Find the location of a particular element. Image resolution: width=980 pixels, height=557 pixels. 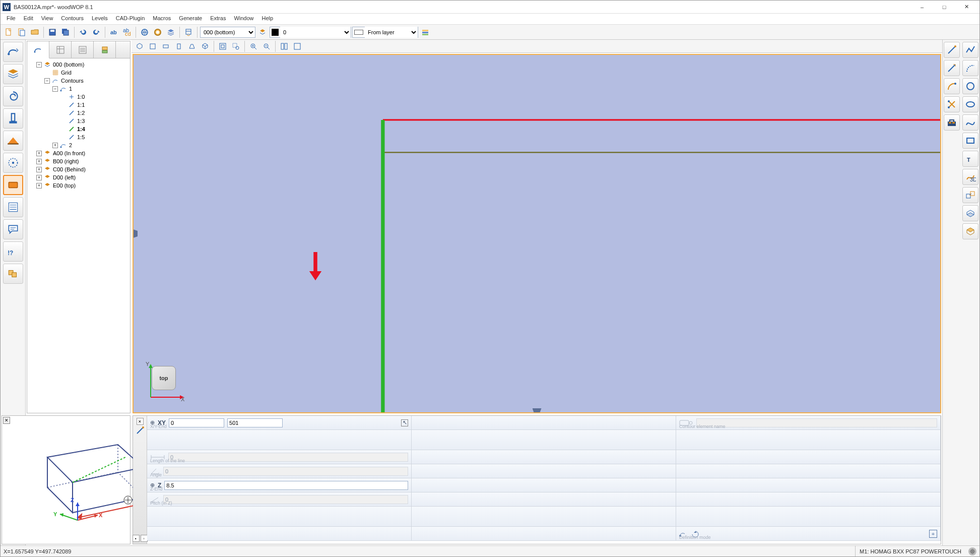

dim-line-tool is located at coordinates (952, 68).